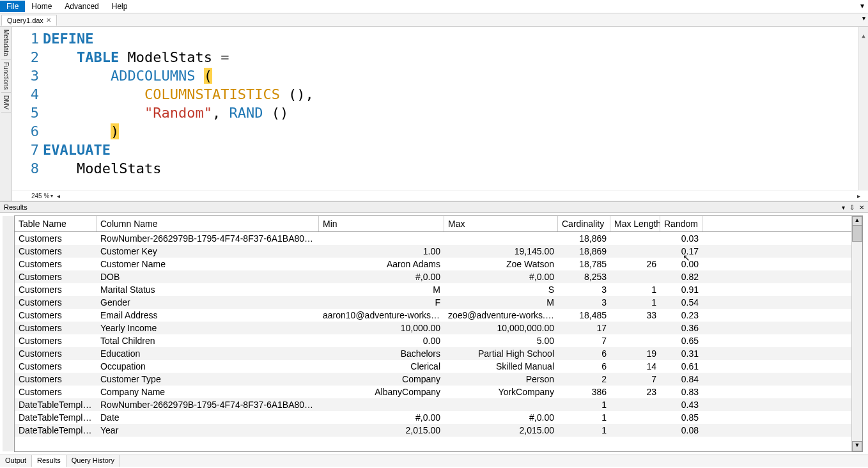 This screenshot has width=868, height=468. Describe the element at coordinates (501, 251) in the screenshot. I see `cell: 19,145.00` at that location.